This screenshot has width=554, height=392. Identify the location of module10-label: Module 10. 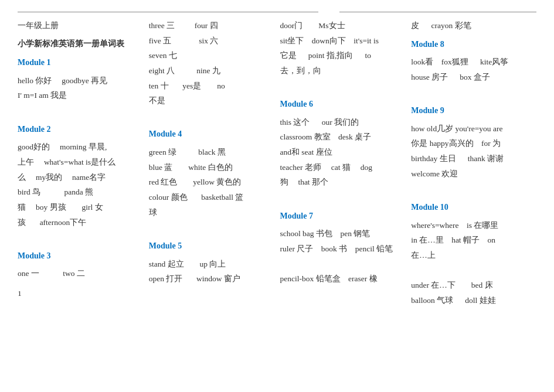
(474, 207).